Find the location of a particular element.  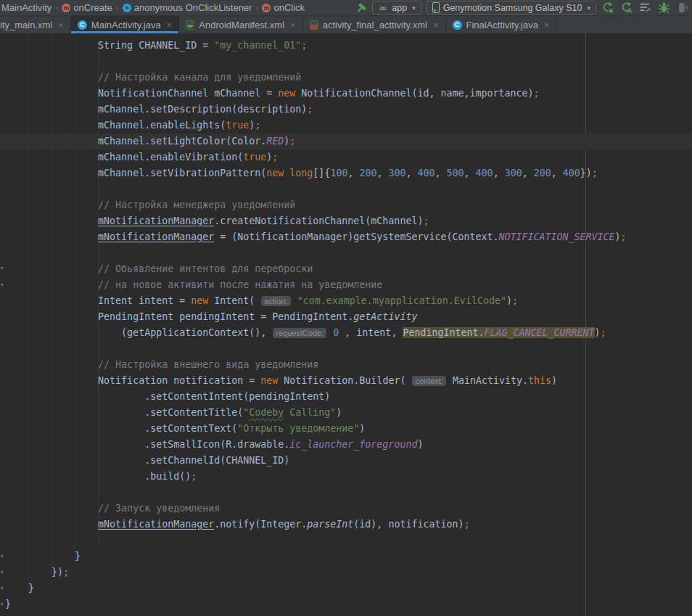

tab-label: activity_final_acttivity.xml is located at coordinates (375, 25).